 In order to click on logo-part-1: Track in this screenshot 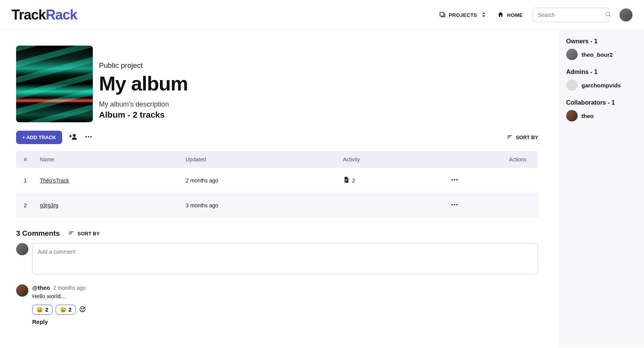, I will do `click(28, 15)`.